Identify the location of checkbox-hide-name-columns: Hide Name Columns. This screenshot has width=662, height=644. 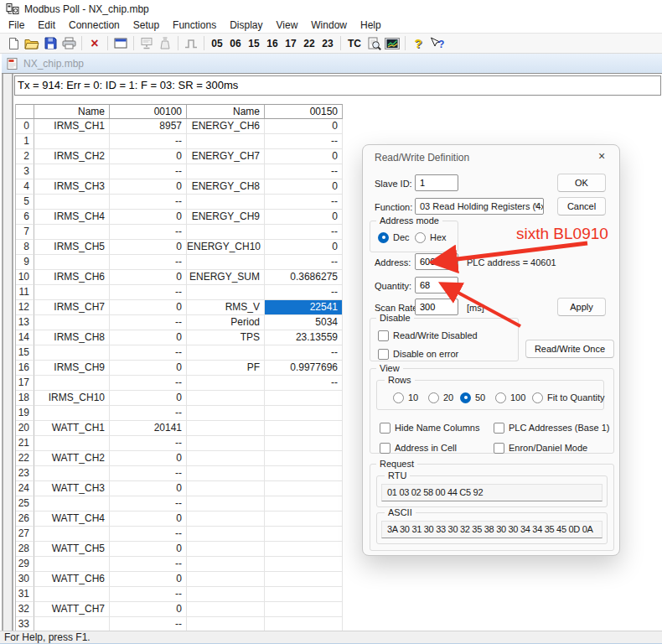
(429, 428).